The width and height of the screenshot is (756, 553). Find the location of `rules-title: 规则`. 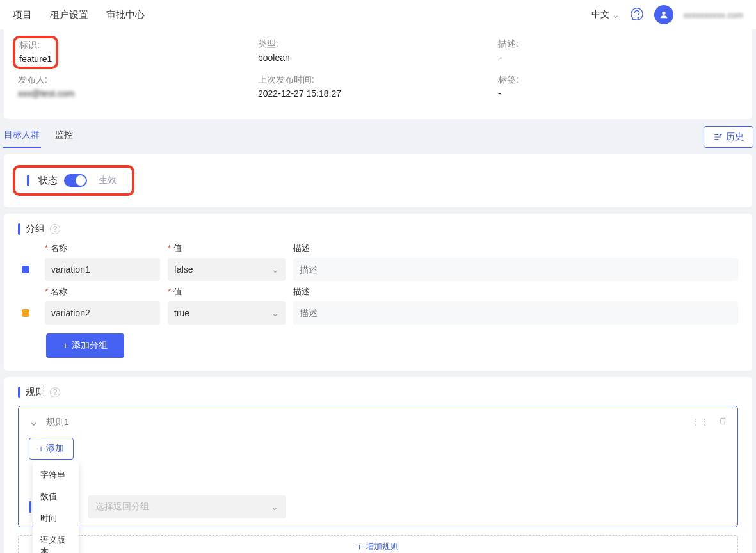

rules-title: 规则 is located at coordinates (35, 392).